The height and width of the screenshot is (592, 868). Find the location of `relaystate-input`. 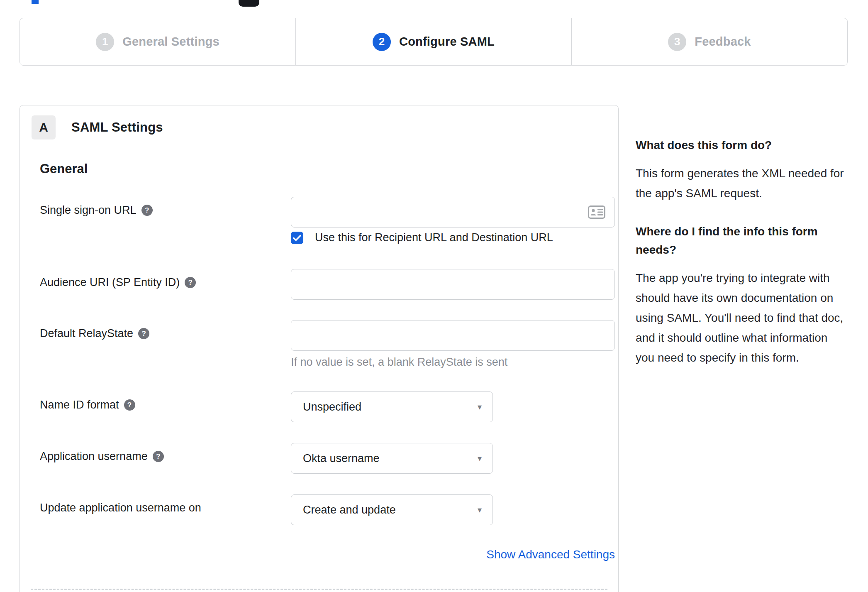

relaystate-input is located at coordinates (453, 335).